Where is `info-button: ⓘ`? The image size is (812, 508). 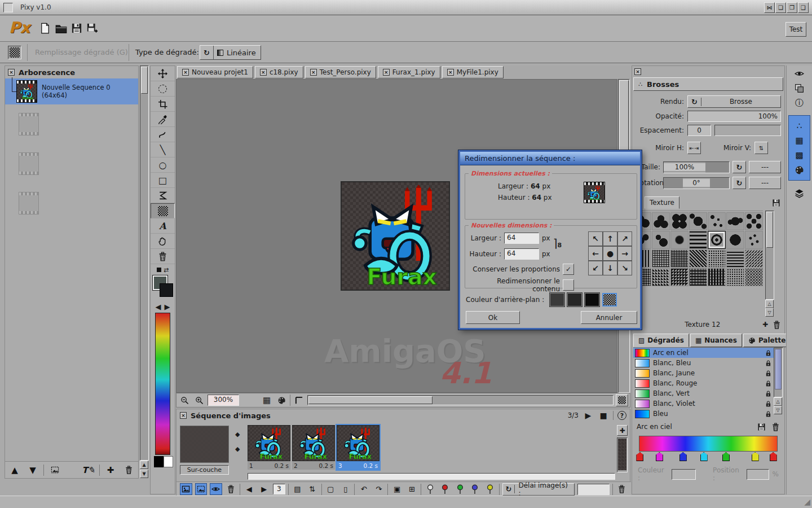 info-button: ⓘ is located at coordinates (800, 103).